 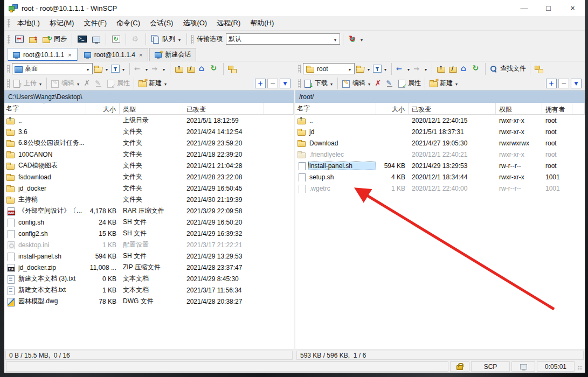 I want to click on file-row: 主持稿 文件夹 2021/4/30 21:19:39, so click(x=149, y=199).